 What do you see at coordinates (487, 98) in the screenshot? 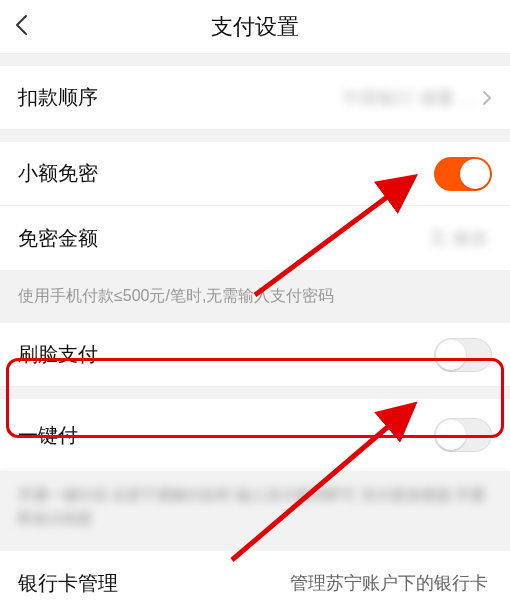
I see `chevron-right-icon` at bounding box center [487, 98].